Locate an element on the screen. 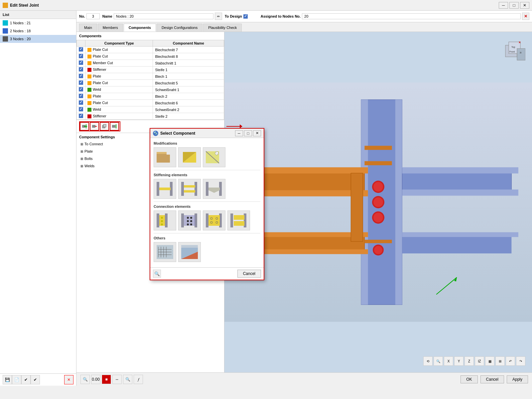 Image resolution: width=532 pixels, height=399 pixels. remove-component-button is located at coordinates (94, 126).